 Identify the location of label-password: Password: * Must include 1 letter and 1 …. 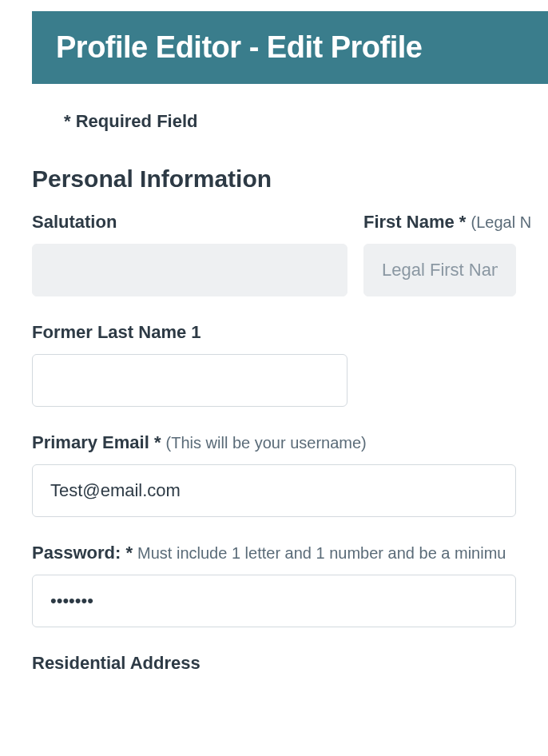
(274, 553).